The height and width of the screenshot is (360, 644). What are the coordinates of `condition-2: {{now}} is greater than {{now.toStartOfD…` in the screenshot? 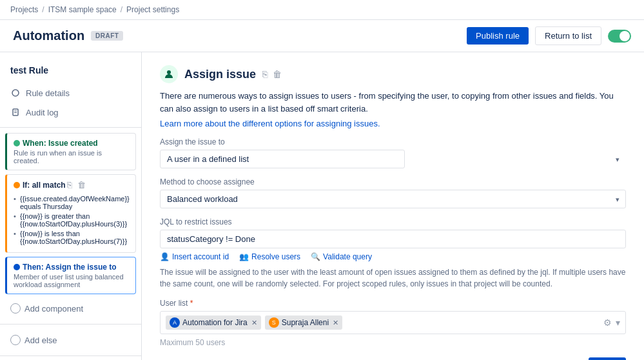 It's located at (71, 220).